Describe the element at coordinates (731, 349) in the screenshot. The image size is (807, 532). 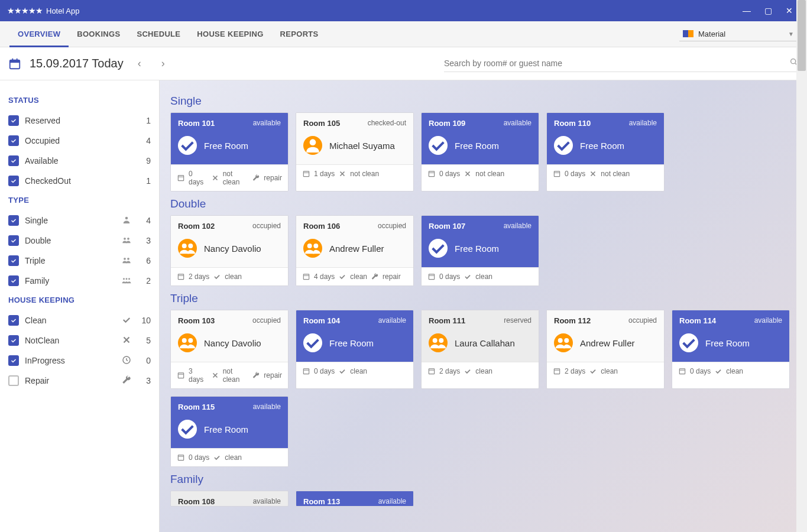
I see `room-card: Room 114availableFree Room0 daysclean` at that location.